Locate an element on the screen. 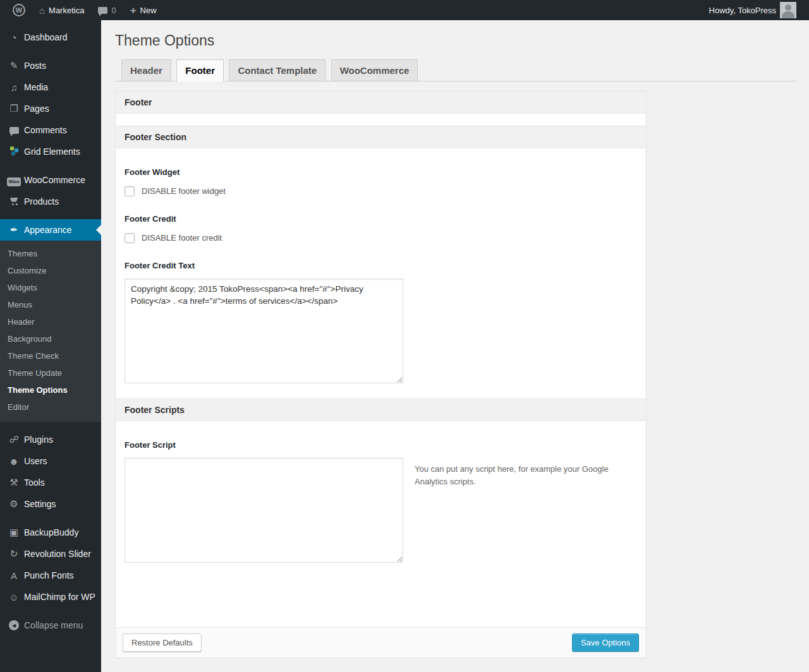 The height and width of the screenshot is (672, 809). panel-action-bar: Restore Defaults Save Options is located at coordinates (380, 643).